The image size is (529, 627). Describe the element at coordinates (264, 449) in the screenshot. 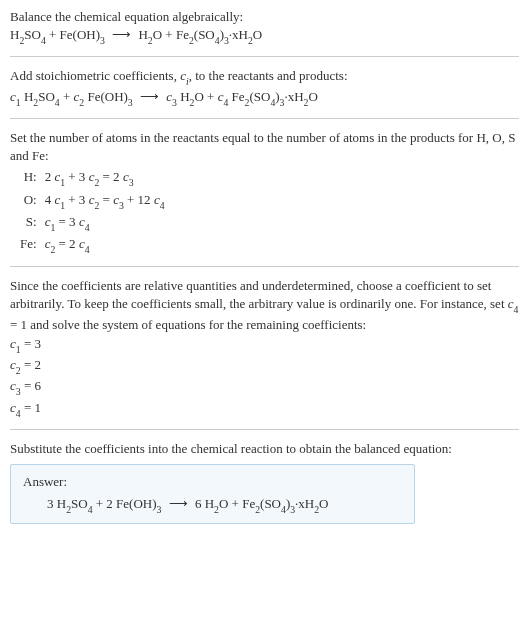

I see `substitute-text: Substitute the coefficients into the che…` at that location.